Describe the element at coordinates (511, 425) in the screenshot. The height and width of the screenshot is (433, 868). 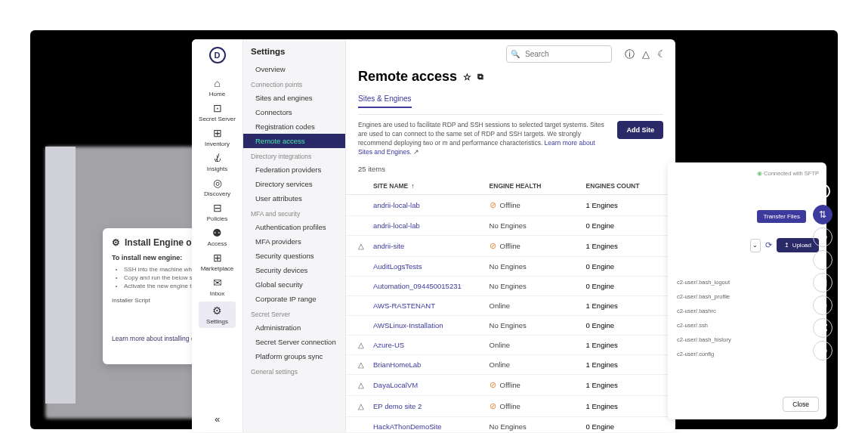
I see `table-row: HackAThonDemoSiteNo Engines0 Engine` at that location.